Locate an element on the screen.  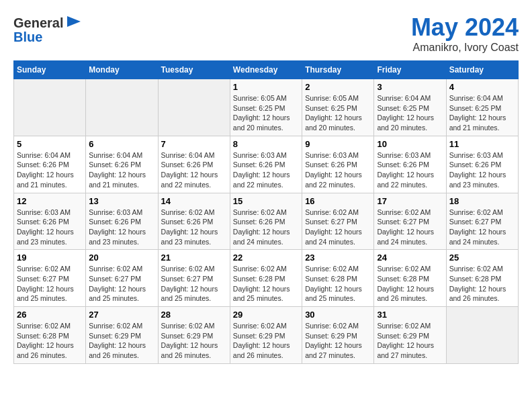
calendar-cell: 5Sunrise: 6:04 AMSunset: 6:26 PMDaylight… is located at coordinates (50, 164).